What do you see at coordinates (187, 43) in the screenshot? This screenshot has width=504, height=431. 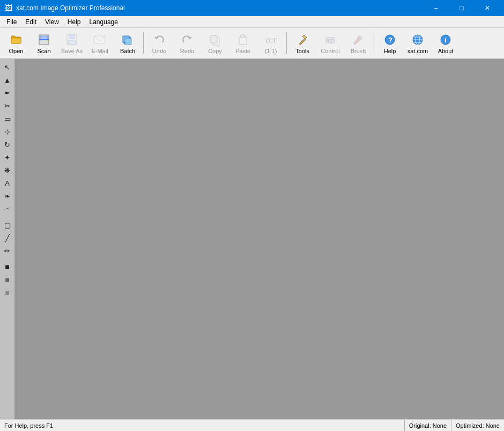 I see `toolbar-btn-redo: Redo` at bounding box center [187, 43].